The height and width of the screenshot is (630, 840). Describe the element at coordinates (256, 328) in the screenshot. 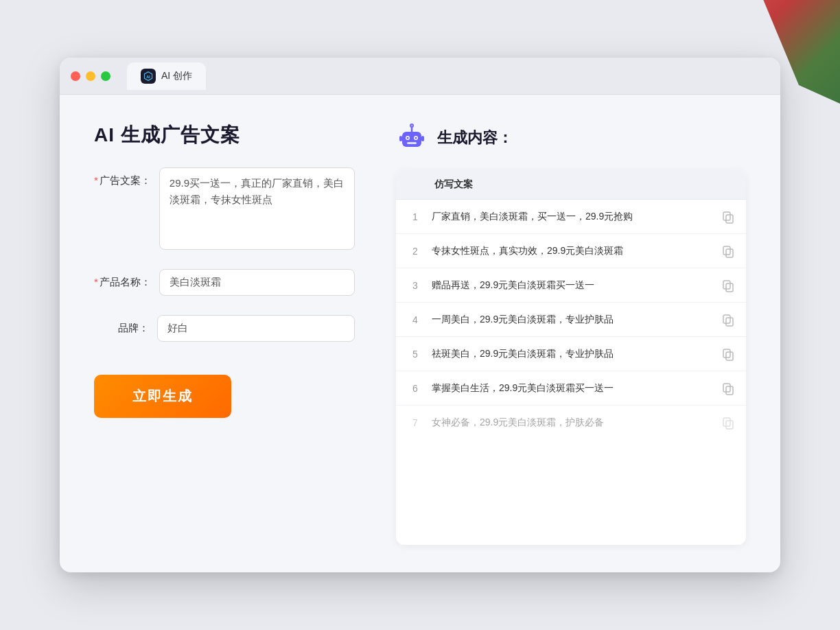

I see `brand-input` at that location.